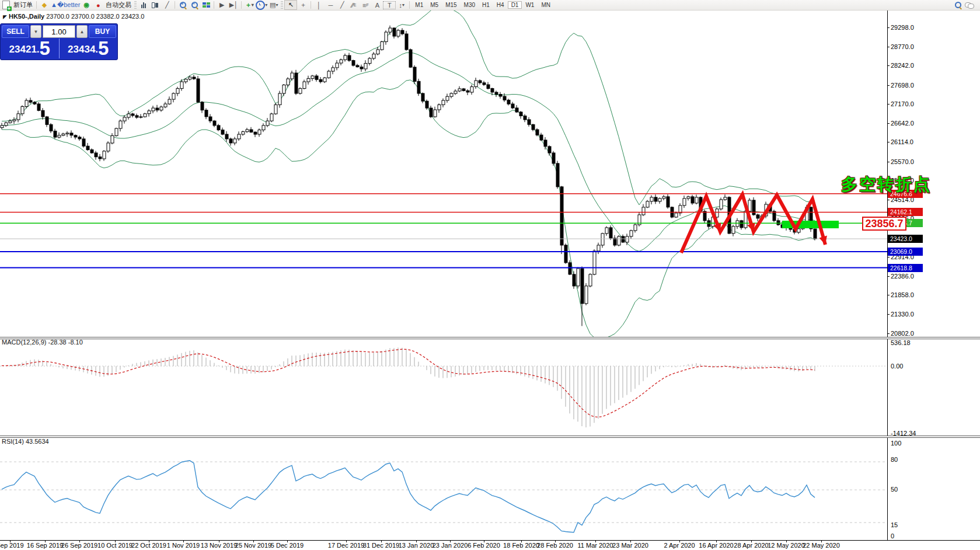 The width and height of the screenshot is (980, 550). I want to click on profiles-icon: ◆, so click(44, 5).